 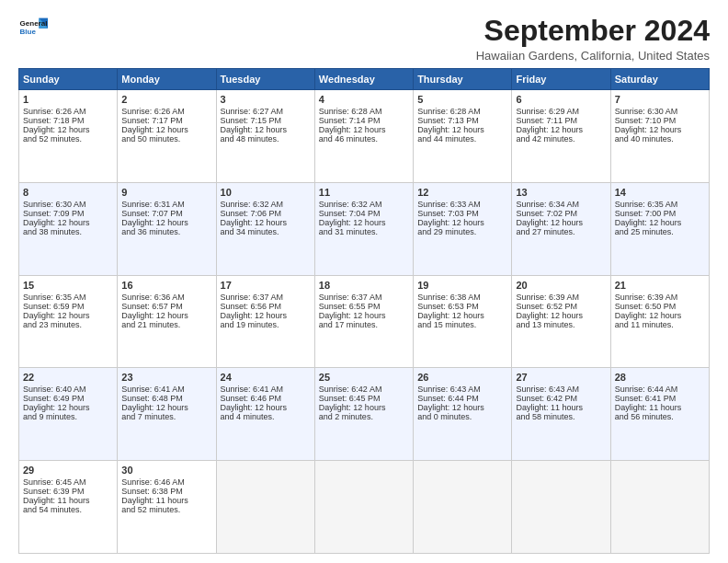 What do you see at coordinates (593, 31) in the screenshot?
I see `month-title: September 2024` at bounding box center [593, 31].